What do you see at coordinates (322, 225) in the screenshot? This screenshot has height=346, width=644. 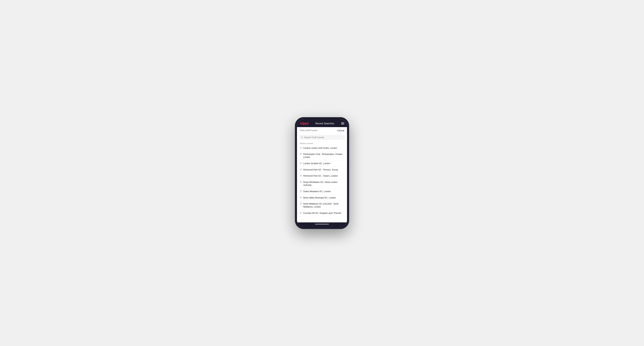 I see `home-indicator-area` at bounding box center [322, 225].